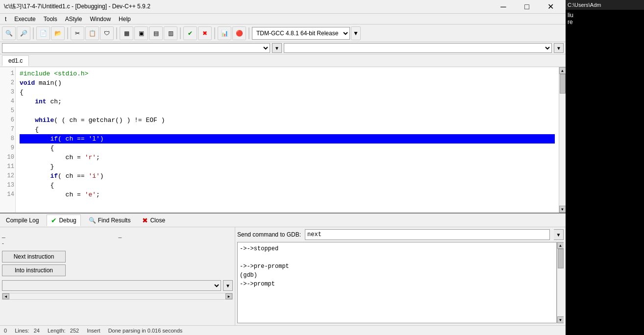 The image size is (644, 335). Describe the element at coordinates (400, 283) in the screenshot. I see `gdb-output-area: ->->stopped ->->pre-prompt (gdb) ->->pro…` at that location.